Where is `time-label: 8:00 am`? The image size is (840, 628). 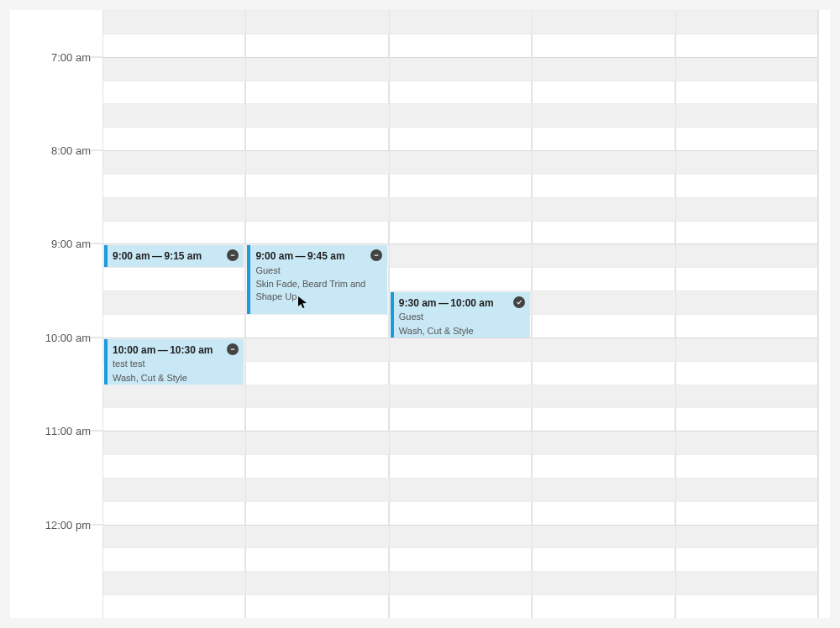 time-label: 8:00 am is located at coordinates (71, 151).